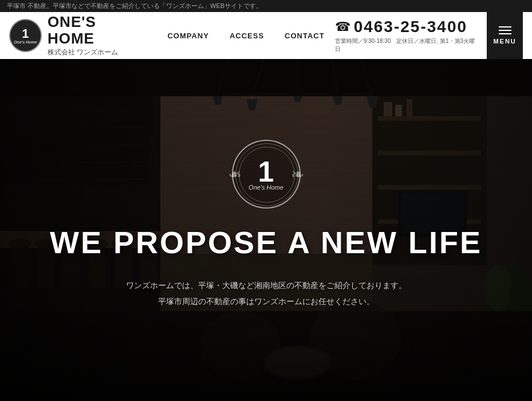 The image size is (532, 401). Describe the element at coordinates (246, 36) in the screenshot. I see `main-nav: COMPANY ACCESS CONTACT` at that location.